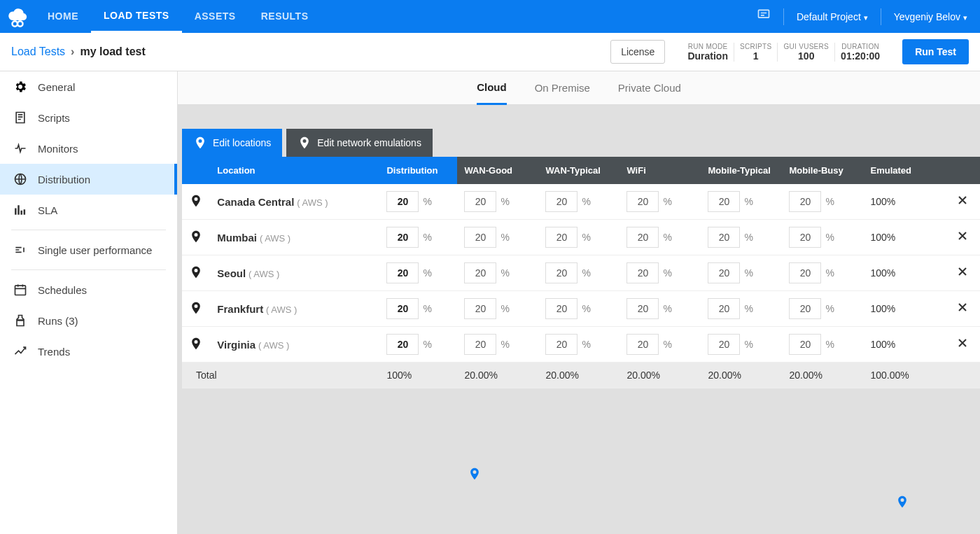 The image size is (980, 534). What do you see at coordinates (904, 171) in the screenshot?
I see `th-emulated: Emulated` at bounding box center [904, 171].